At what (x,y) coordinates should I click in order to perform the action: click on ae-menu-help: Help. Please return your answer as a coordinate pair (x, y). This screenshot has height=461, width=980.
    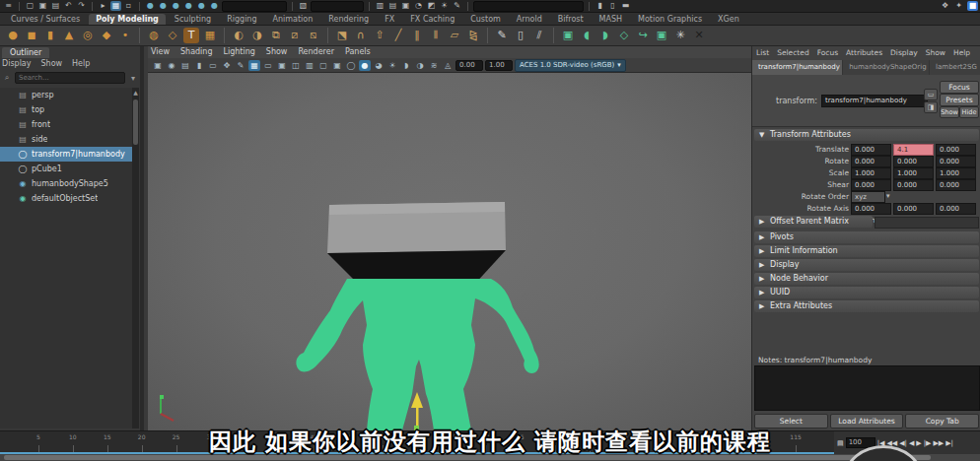
    Looking at the image, I should click on (962, 53).